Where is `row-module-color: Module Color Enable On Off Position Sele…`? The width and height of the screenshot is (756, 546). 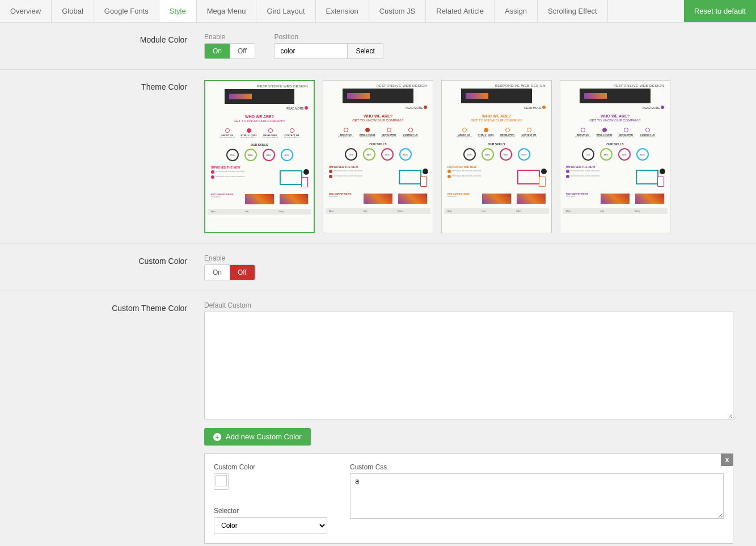
row-module-color: Module Color Enable On Off Position Sele… is located at coordinates (378, 47).